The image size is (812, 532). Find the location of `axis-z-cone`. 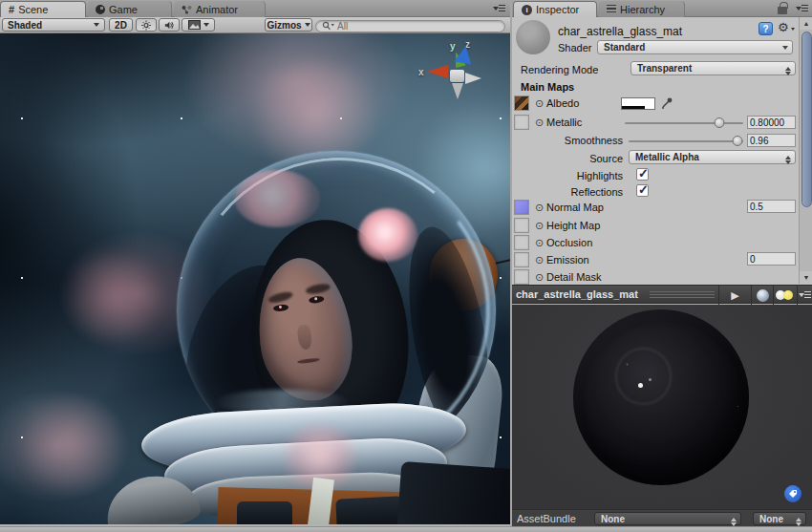

axis-z-cone is located at coordinates (464, 55).